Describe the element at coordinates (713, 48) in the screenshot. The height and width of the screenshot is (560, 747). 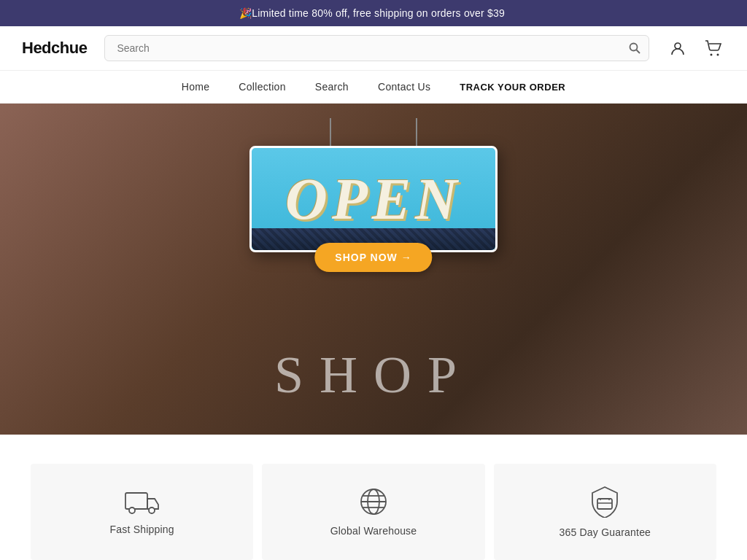
I see `cart-icon` at that location.